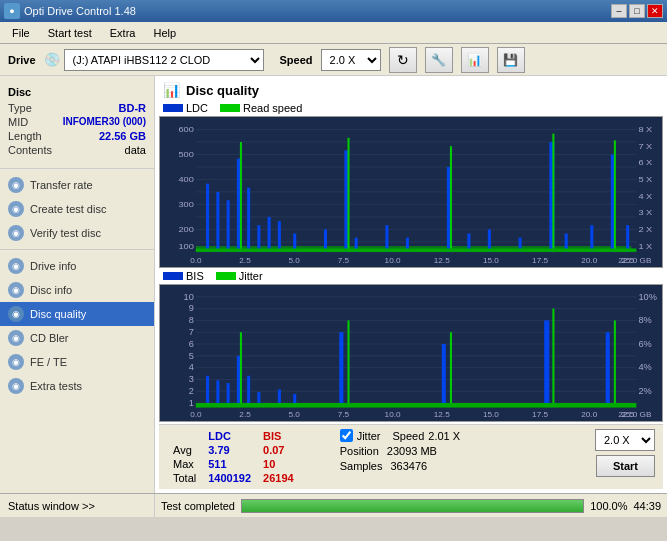  Describe the element at coordinates (411, 108) in the screenshot. I see `chart-legend-top: LDC Read speed` at that location.